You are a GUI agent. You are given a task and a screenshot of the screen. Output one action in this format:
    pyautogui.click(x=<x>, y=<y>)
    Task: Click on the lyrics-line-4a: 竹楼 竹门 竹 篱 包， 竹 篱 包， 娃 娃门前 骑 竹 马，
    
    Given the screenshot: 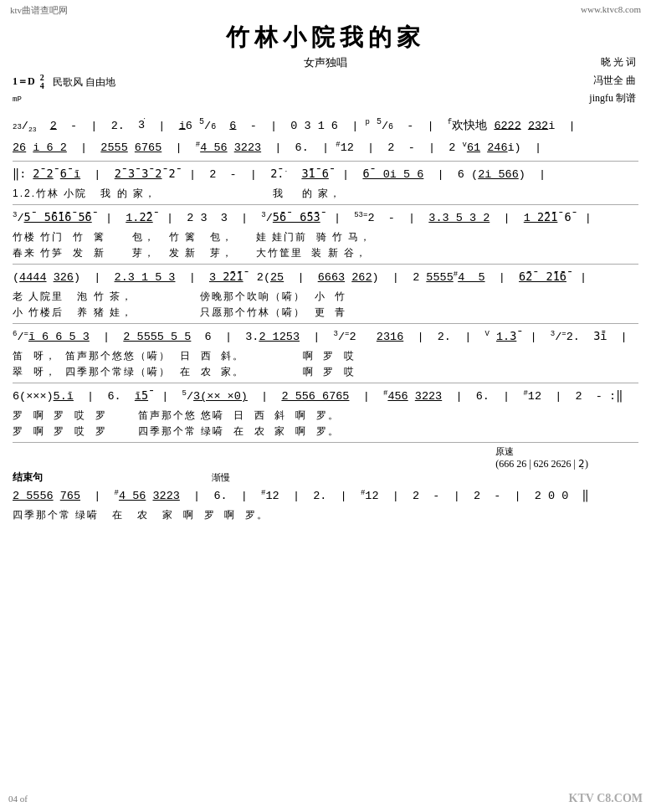 What is the action you would take?
    pyautogui.click(x=326, y=238)
    